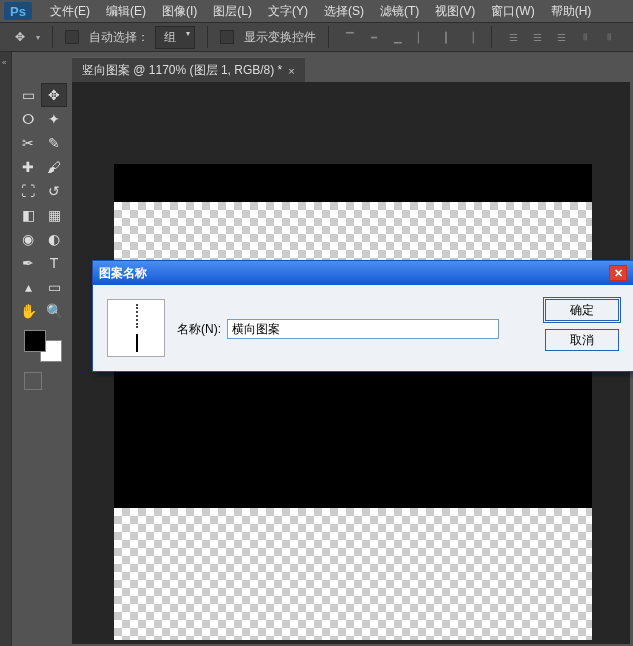  Describe the element at coordinates (136, 328) in the screenshot. I see `pattern-preview` at that location.